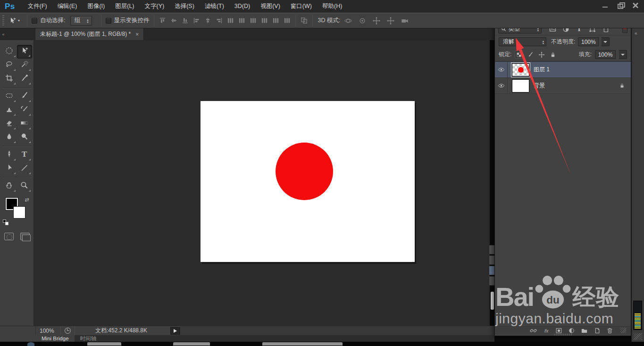  What do you see at coordinates (67, 7) in the screenshot?
I see `menu-item: 编辑(E)` at bounding box center [67, 7].